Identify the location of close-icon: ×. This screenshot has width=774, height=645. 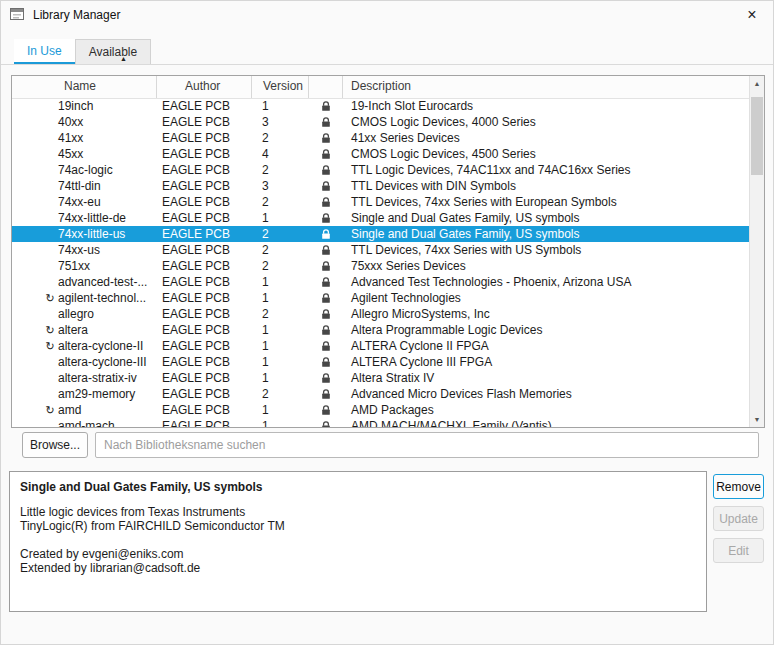
(752, 15).